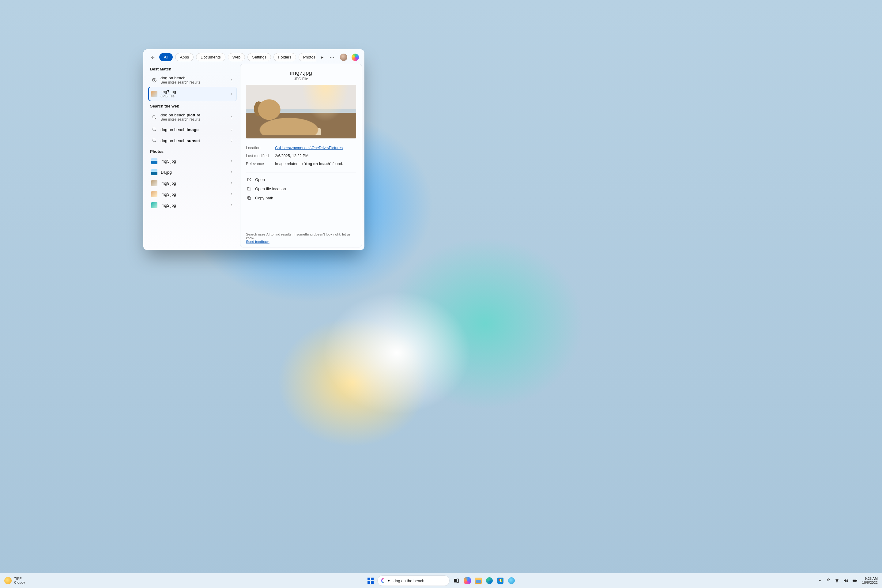 The image size is (882, 588). Describe the element at coordinates (260, 164) in the screenshot. I see `meta-relevance-label: Relevance` at that location.